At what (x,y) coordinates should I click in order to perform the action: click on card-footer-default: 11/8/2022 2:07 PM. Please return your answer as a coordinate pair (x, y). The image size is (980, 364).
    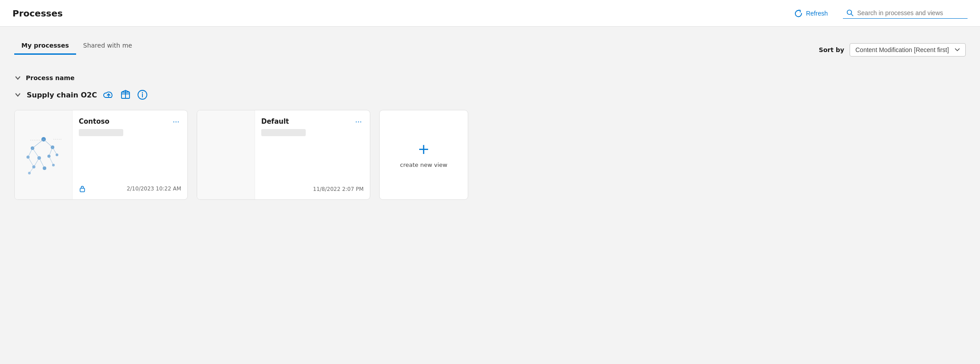
    Looking at the image, I should click on (312, 189).